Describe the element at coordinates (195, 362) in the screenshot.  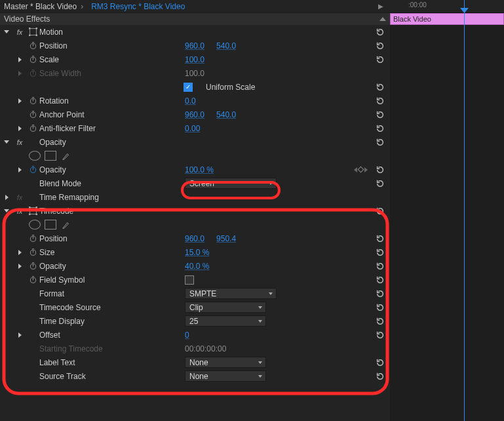
I see `prop-tc-labeltext: Label Text None` at that location.